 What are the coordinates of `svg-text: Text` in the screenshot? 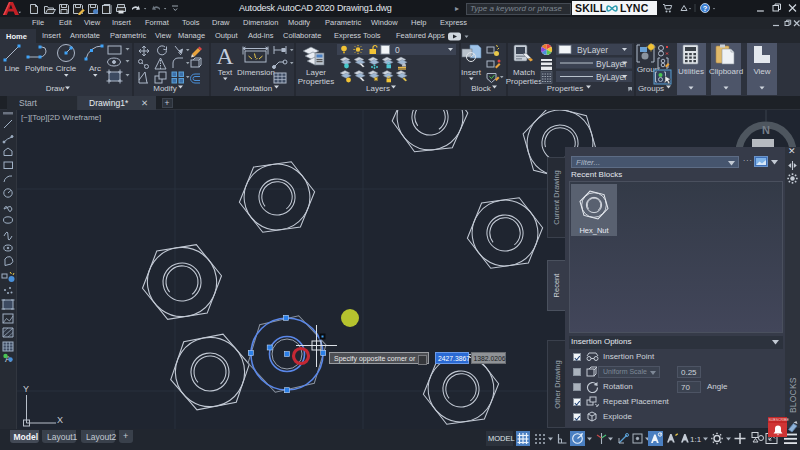 It's located at (226, 72).